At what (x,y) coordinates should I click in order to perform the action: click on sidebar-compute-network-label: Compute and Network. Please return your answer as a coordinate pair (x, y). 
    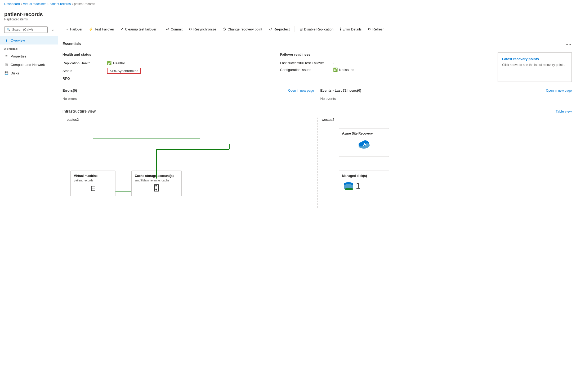
    Looking at the image, I should click on (28, 65).